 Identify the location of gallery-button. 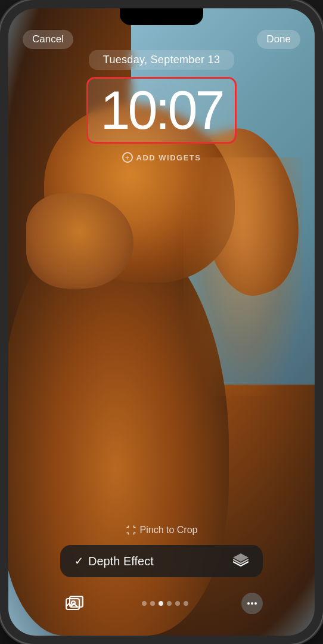
(74, 603).